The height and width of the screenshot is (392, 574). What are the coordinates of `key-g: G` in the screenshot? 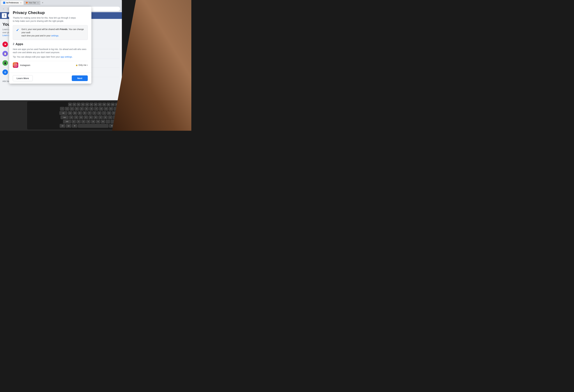 It's located at (91, 117).